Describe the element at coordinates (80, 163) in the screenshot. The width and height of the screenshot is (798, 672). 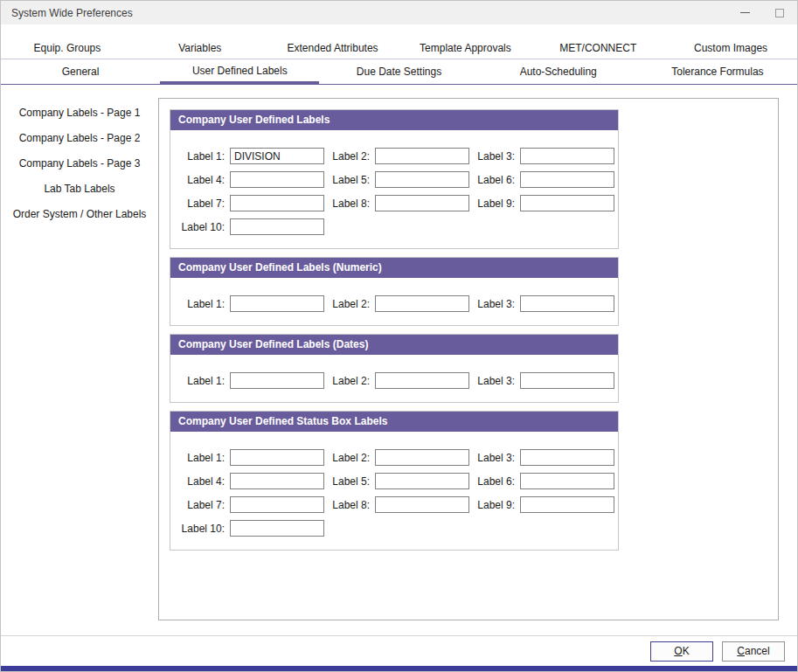
I see `sidebar-item-company-labels-page-3: Company Labels - Page 3` at that location.